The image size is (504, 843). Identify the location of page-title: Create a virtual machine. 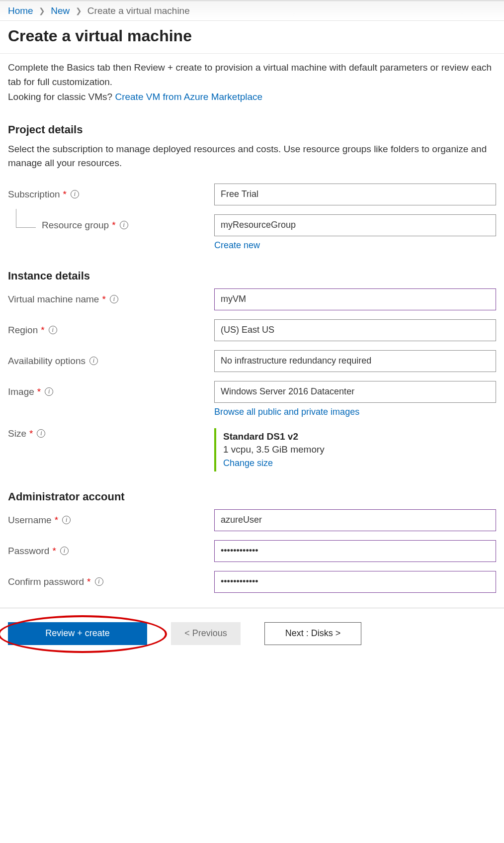
(252, 37).